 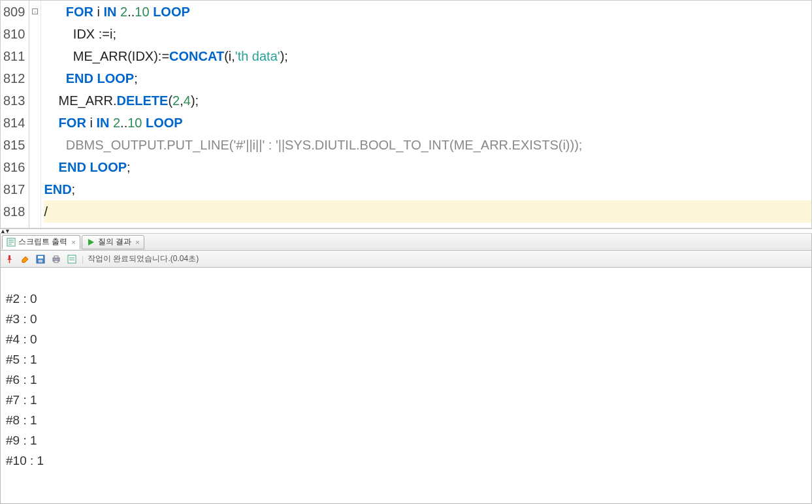 I want to click on erase-button, so click(x=25, y=259).